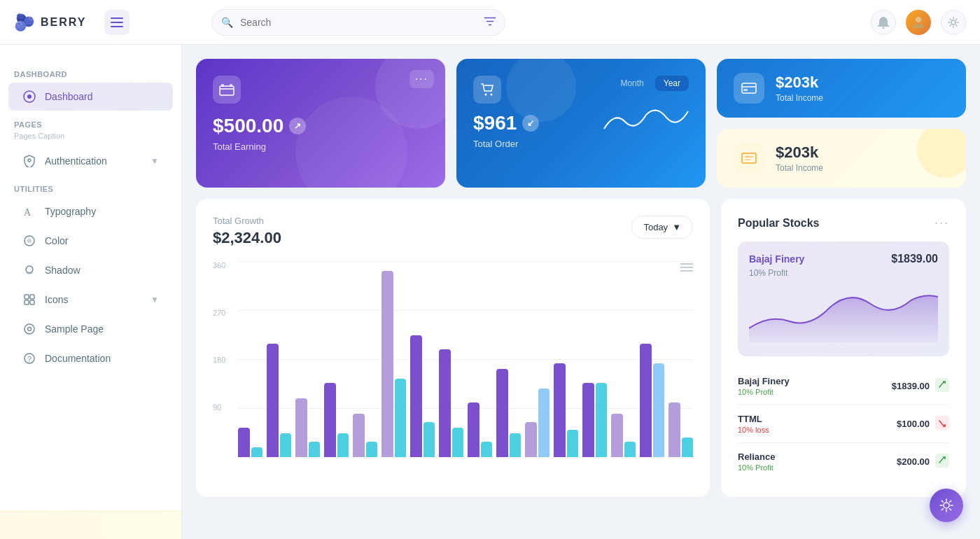 The image size is (980, 539). I want to click on sidebar-item-color-label: Color, so click(56, 241).